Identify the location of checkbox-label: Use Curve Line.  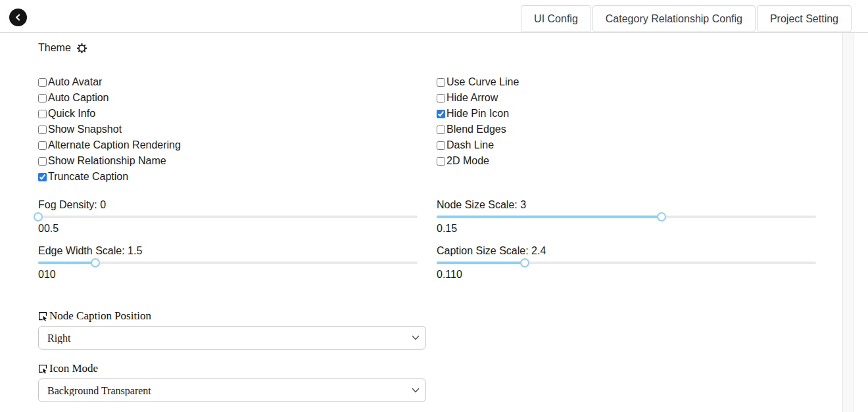
(483, 82).